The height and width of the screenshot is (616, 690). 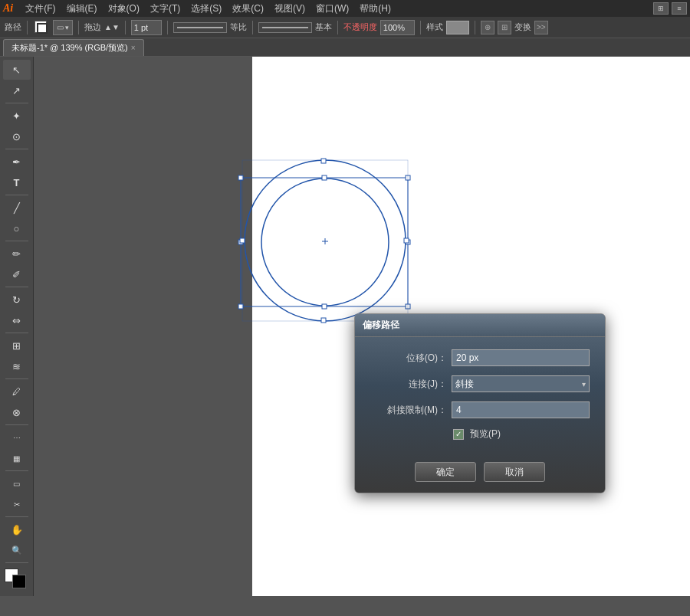 What do you see at coordinates (458, 28) in the screenshot?
I see `style-preview` at bounding box center [458, 28].